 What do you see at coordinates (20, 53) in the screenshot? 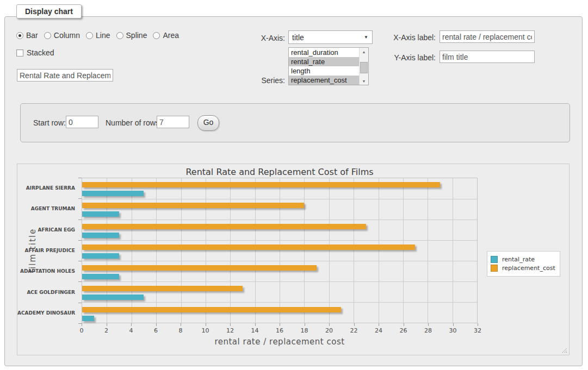
I see `stacked-checkbox` at bounding box center [20, 53].